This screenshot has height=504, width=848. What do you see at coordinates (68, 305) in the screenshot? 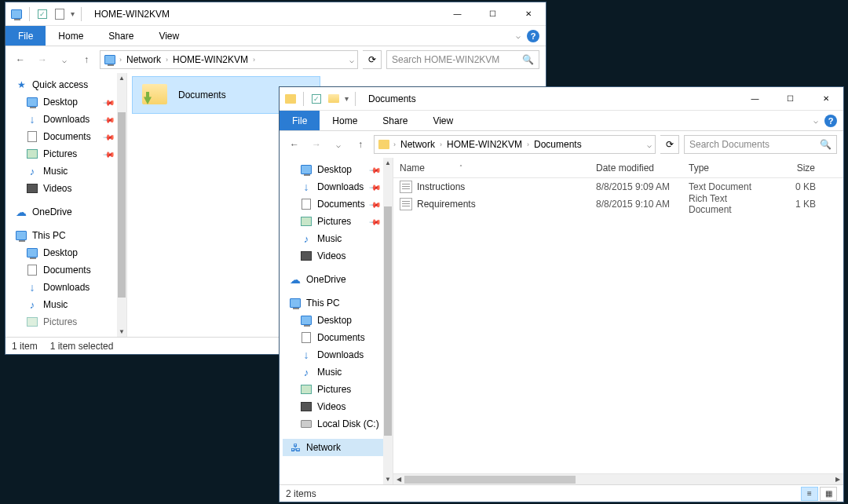
I see `nav-pc-music: ♪ Music` at bounding box center [68, 305].